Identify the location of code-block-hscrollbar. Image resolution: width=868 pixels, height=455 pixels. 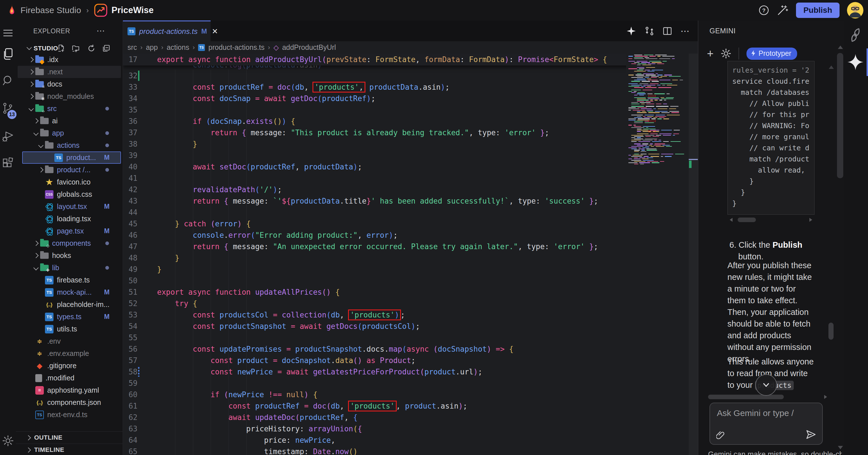
(771, 220).